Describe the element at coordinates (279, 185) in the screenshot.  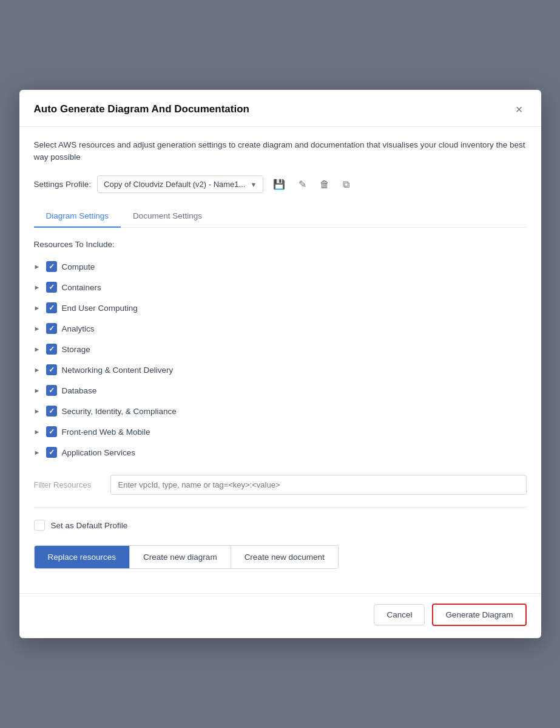
I see `save-icon: 💾` at that location.